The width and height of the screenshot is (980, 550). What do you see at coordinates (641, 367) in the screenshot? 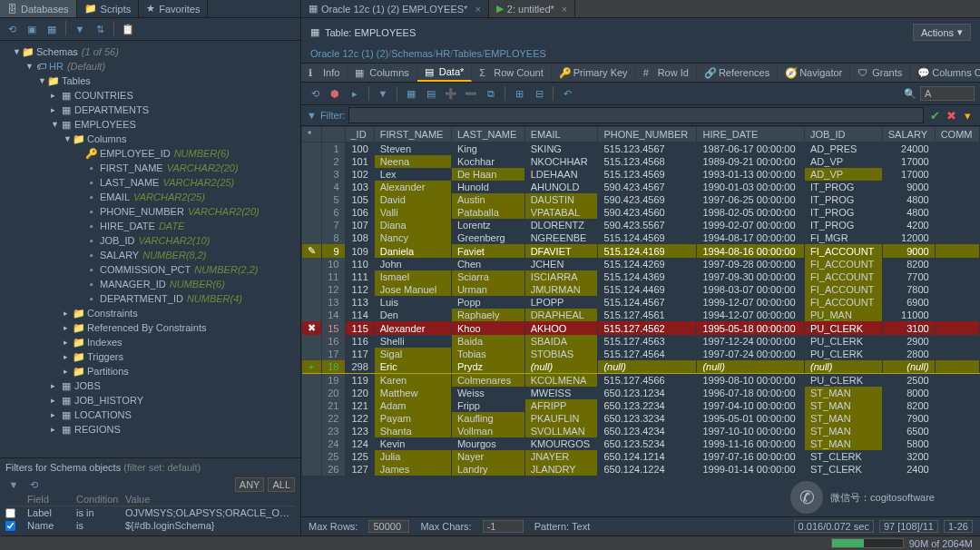
I see `table-row: +18298EricPrydz(null)(null)(null)(null)(…` at bounding box center [641, 367].